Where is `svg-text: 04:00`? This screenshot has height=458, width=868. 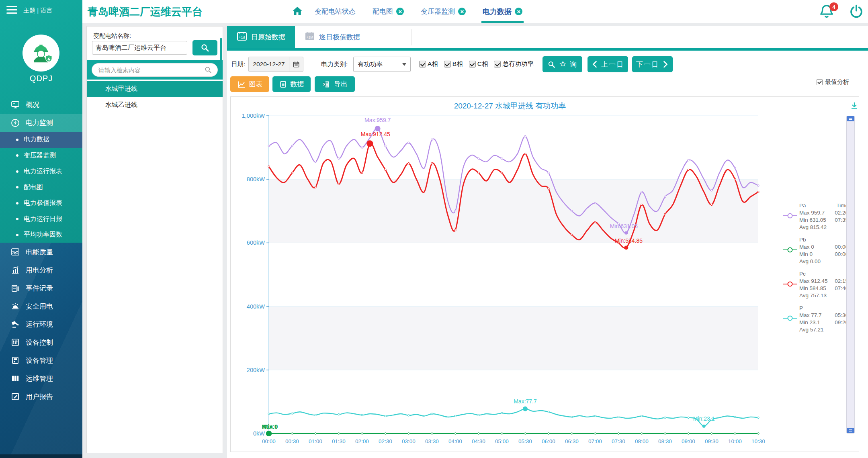 svg-text: 04:00 is located at coordinates (455, 441).